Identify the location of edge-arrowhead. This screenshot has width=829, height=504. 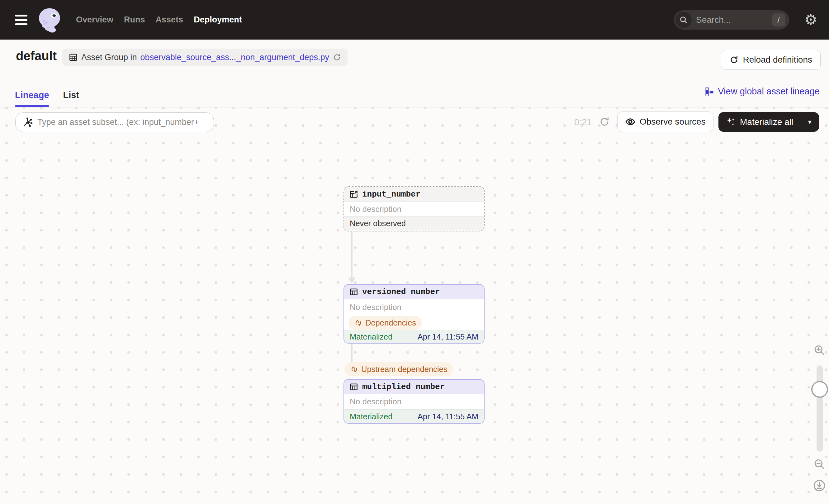
(352, 281).